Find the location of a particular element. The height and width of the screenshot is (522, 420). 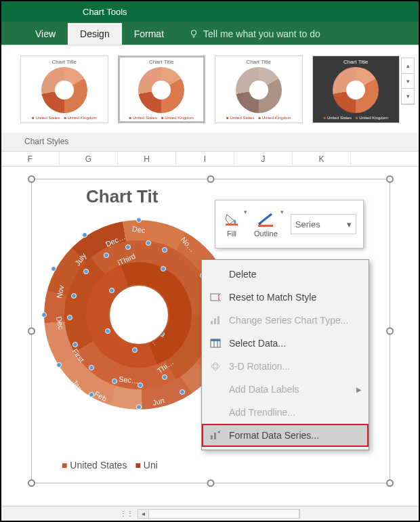

col-I: I is located at coordinates (205, 158).